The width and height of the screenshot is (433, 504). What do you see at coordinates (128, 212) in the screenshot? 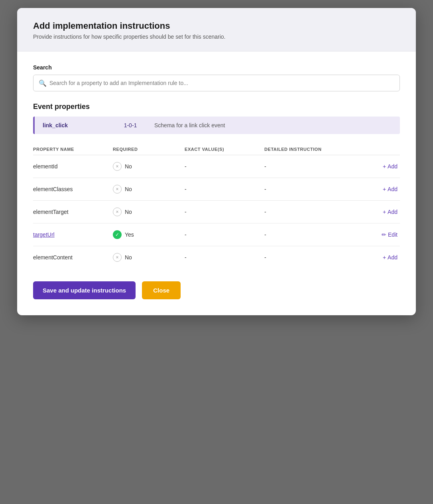
I see `required-label-elementtarget: No` at bounding box center [128, 212].